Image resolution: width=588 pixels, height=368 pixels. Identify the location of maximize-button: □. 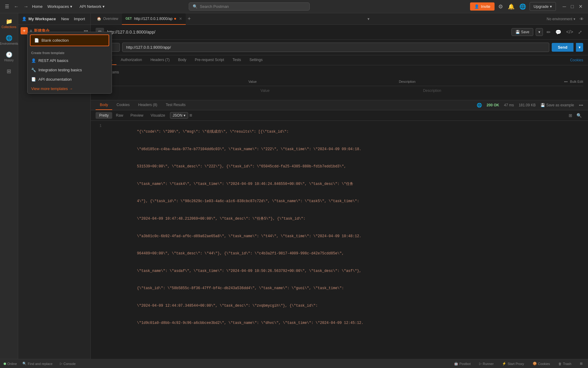
(572, 7).